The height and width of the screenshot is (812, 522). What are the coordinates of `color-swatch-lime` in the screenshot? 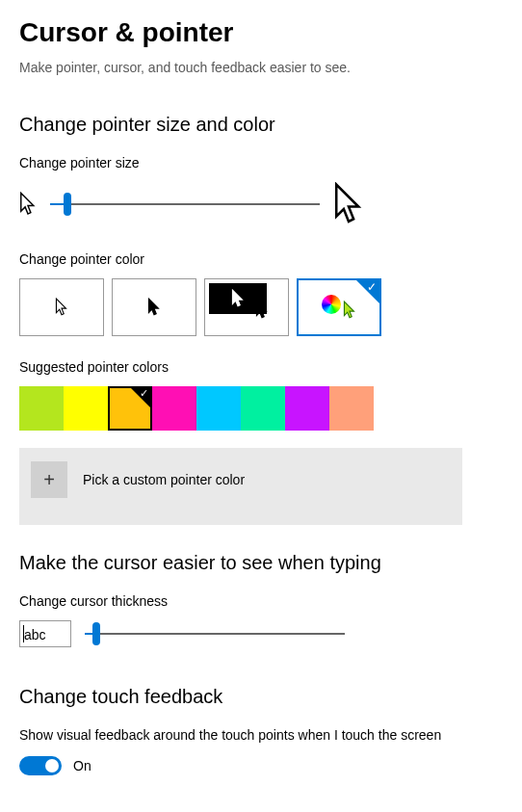 It's located at (41, 408).